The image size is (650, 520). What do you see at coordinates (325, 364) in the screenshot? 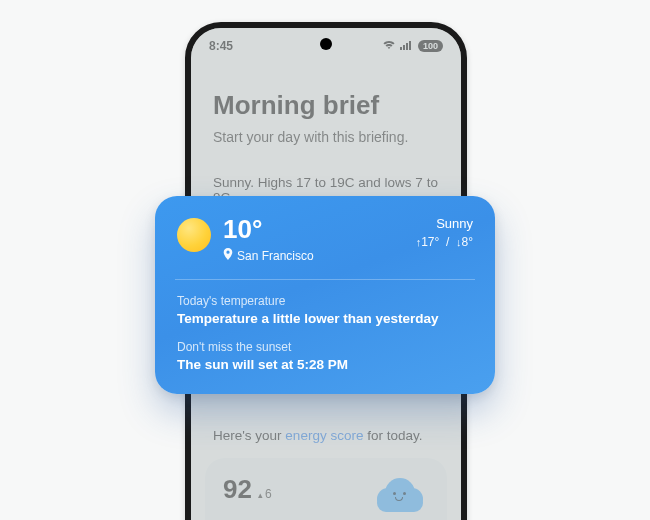
I see `weather-section2-text: The sun will set at 5:28 PM` at bounding box center [325, 364].